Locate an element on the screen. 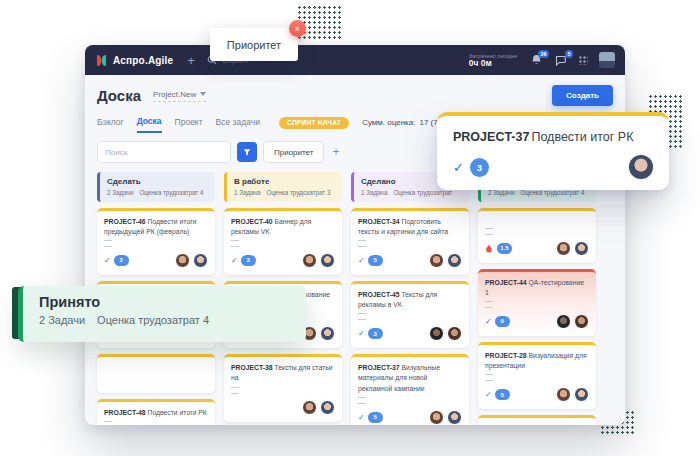  score-badge: 5 is located at coordinates (376, 418).